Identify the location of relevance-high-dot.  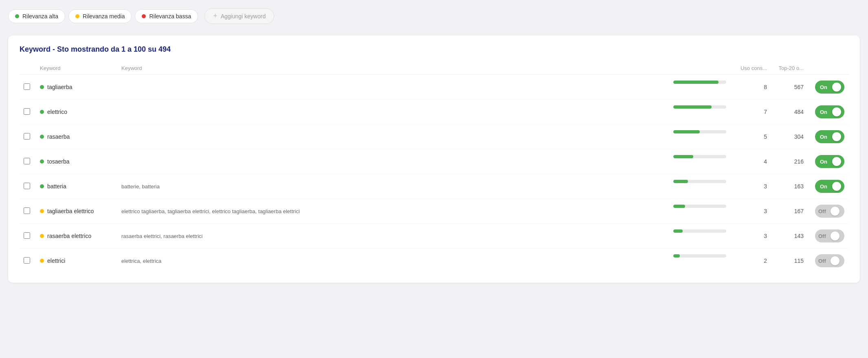
(17, 16).